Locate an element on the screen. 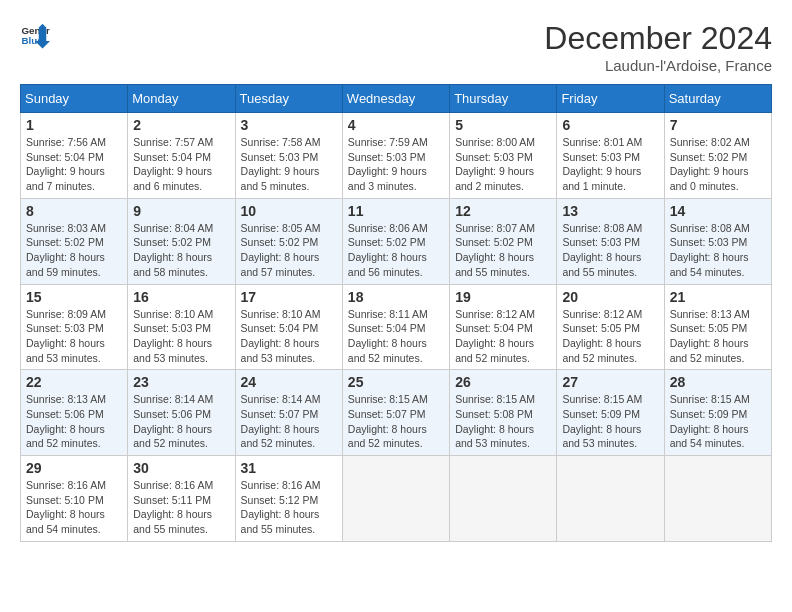 This screenshot has height=612, width=792. calendar-week-row: 8 Sunrise: 8:03 AMSunset: 5:02 PMDayligh… is located at coordinates (396, 241).